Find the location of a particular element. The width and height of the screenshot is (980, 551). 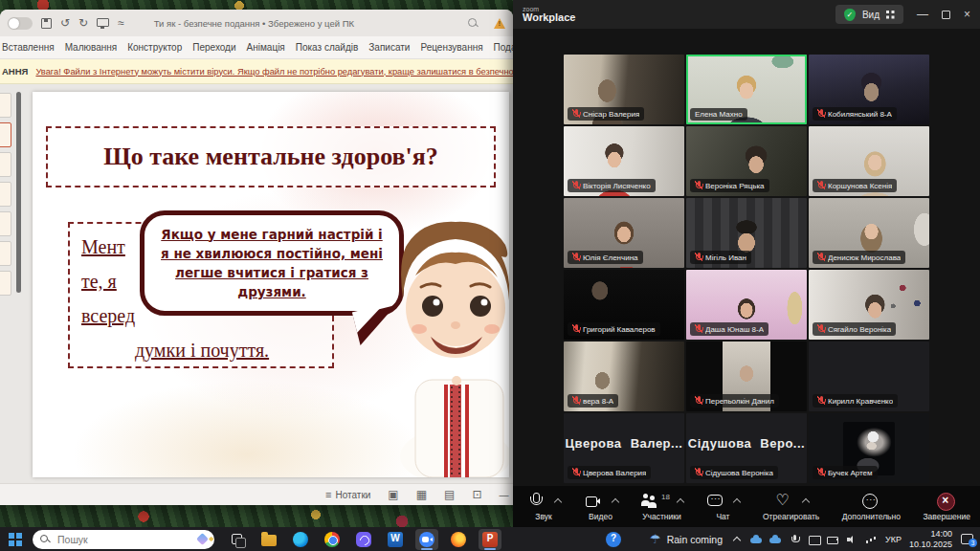

start-slideshow-icon is located at coordinates (103, 23).